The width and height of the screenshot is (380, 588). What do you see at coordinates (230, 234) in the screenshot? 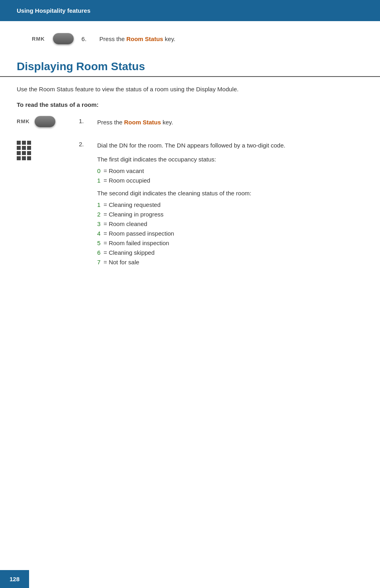
I see `cleaning-codes: 1 = Cleaning requested 2 = Cleaning in p…` at bounding box center [230, 234].